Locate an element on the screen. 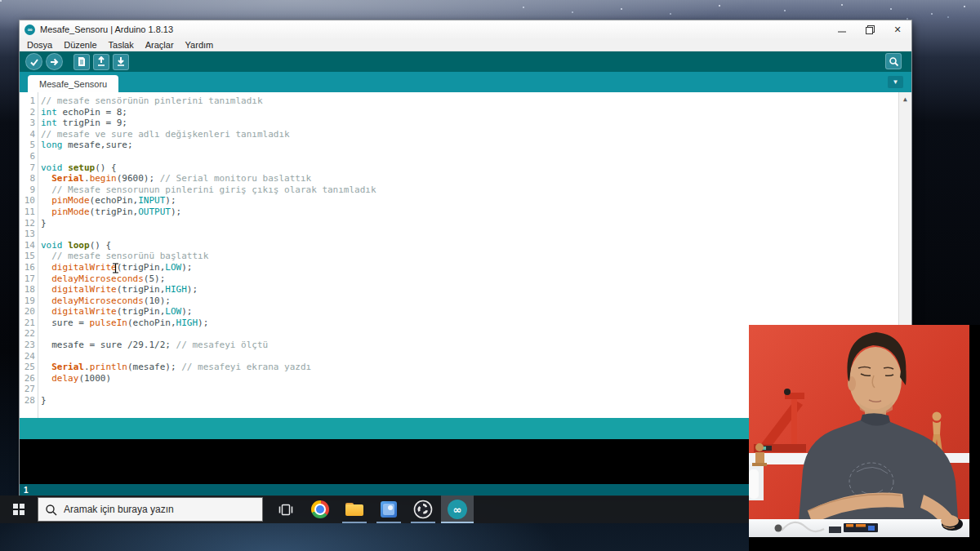 Image resolution: width=980 pixels, height=551 pixels. photos-icon is located at coordinates (389, 509).